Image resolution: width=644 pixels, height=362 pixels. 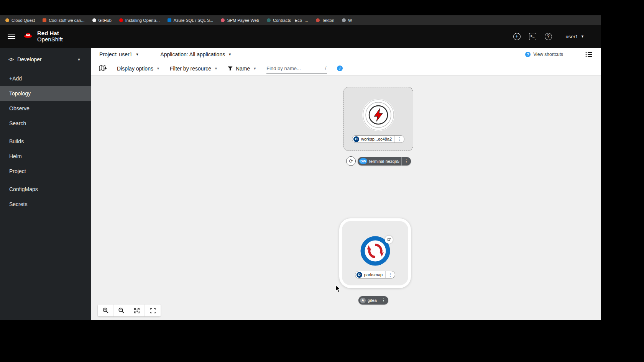 I want to click on azure-favicon-icon, so click(x=169, y=20).